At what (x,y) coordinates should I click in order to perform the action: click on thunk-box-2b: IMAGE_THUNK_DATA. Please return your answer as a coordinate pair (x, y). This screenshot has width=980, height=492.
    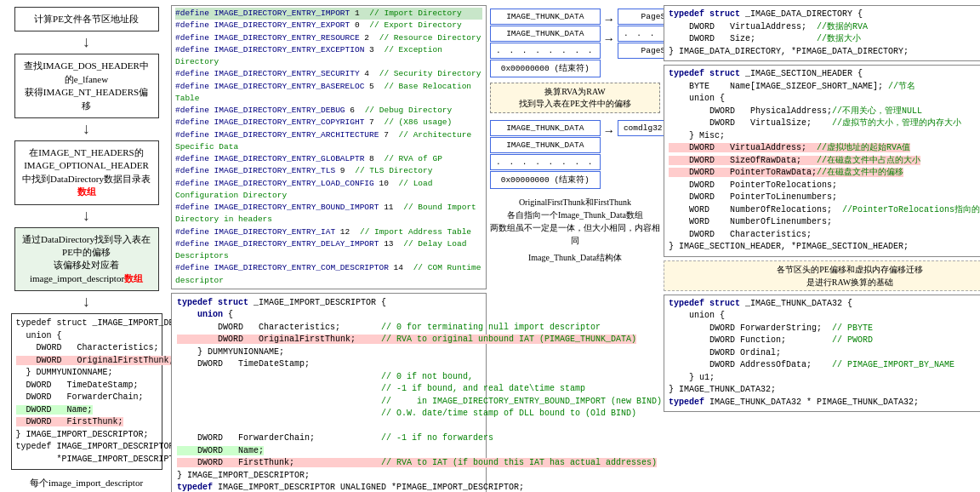
    Looking at the image, I should click on (545, 145).